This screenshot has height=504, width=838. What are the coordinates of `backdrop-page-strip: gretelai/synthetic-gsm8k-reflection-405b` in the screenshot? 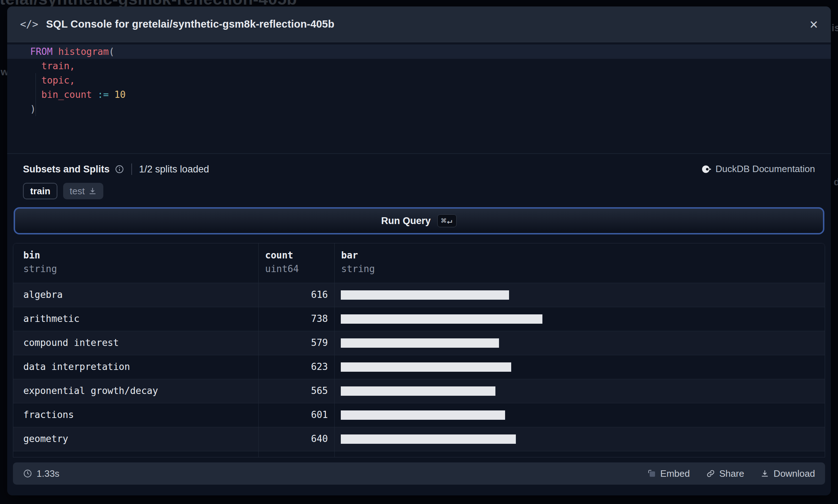 It's located at (215, 3).